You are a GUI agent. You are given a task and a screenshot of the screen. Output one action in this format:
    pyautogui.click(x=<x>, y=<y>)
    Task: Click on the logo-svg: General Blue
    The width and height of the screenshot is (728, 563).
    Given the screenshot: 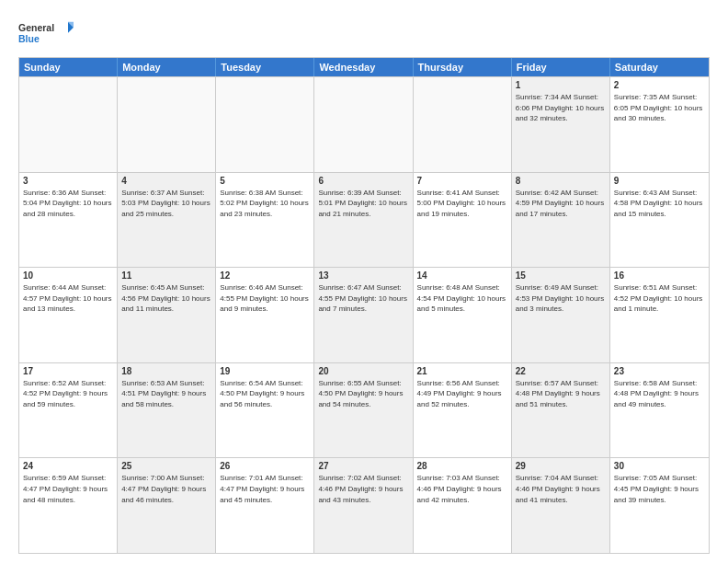 What is the action you would take?
    pyautogui.click(x=46, y=32)
    